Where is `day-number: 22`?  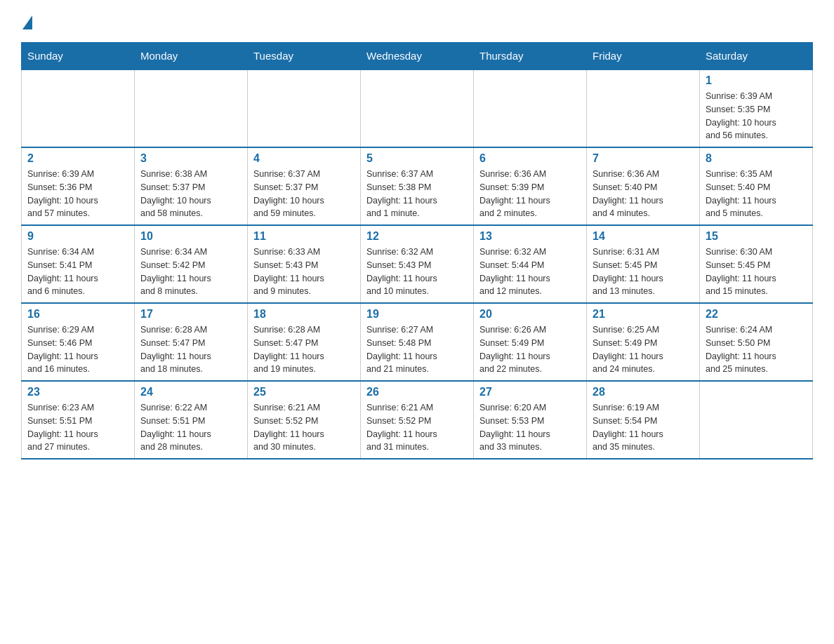 day-number: 22 is located at coordinates (756, 314).